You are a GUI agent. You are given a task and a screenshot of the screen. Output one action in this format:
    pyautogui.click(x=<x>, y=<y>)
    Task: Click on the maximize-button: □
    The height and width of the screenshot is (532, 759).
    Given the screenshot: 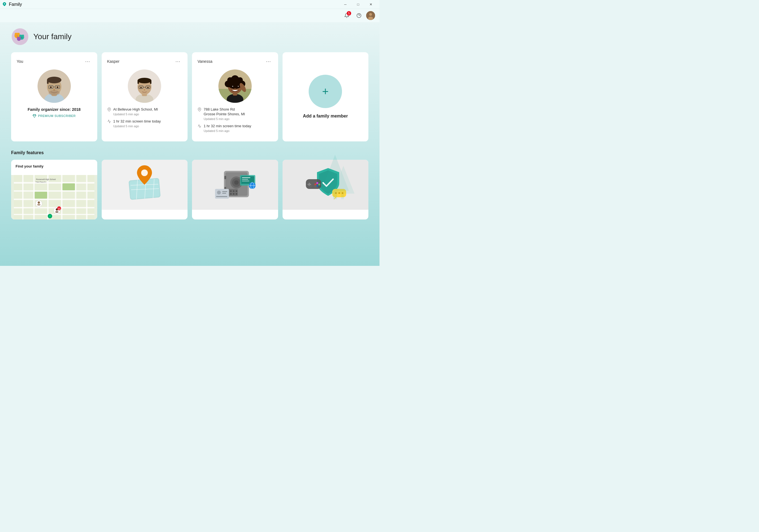 What is the action you would take?
    pyautogui.click(x=358, y=5)
    